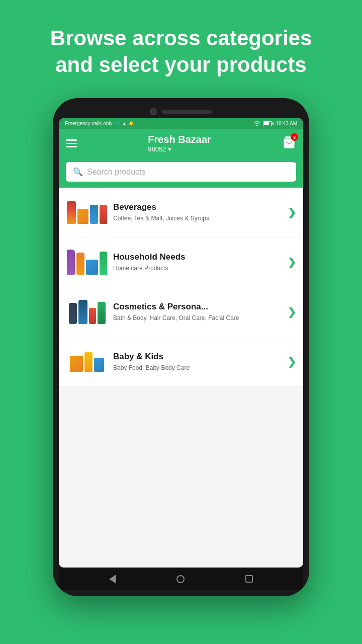  What do you see at coordinates (276, 124) in the screenshot?
I see `status-right: 10:43 AM` at bounding box center [276, 124].